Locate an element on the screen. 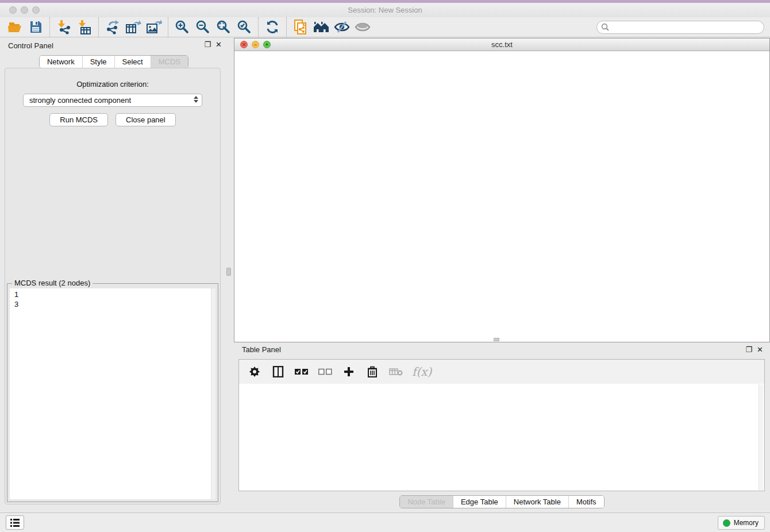 This screenshot has width=770, height=532. zoom-fit-icon is located at coordinates (224, 27).